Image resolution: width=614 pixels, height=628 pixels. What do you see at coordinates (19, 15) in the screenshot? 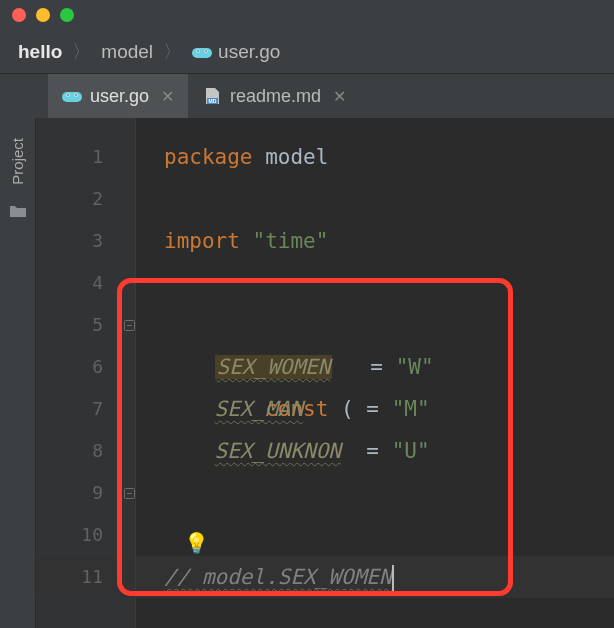
I see `window-close-icon` at bounding box center [19, 15].